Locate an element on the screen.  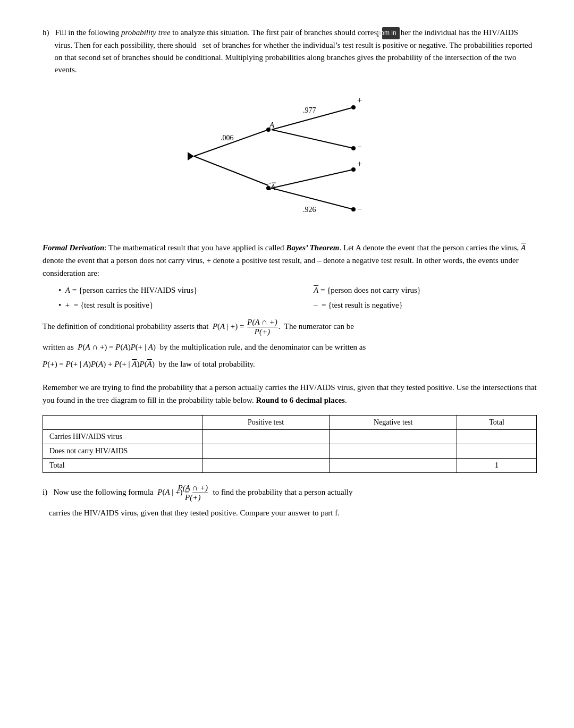
cell-carries-positive is located at coordinates (266, 437).